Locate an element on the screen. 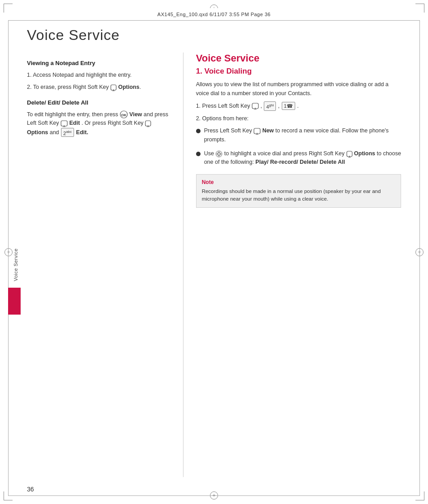 The width and height of the screenshot is (428, 504). step2-text: 2. is located at coordinates (199, 118).